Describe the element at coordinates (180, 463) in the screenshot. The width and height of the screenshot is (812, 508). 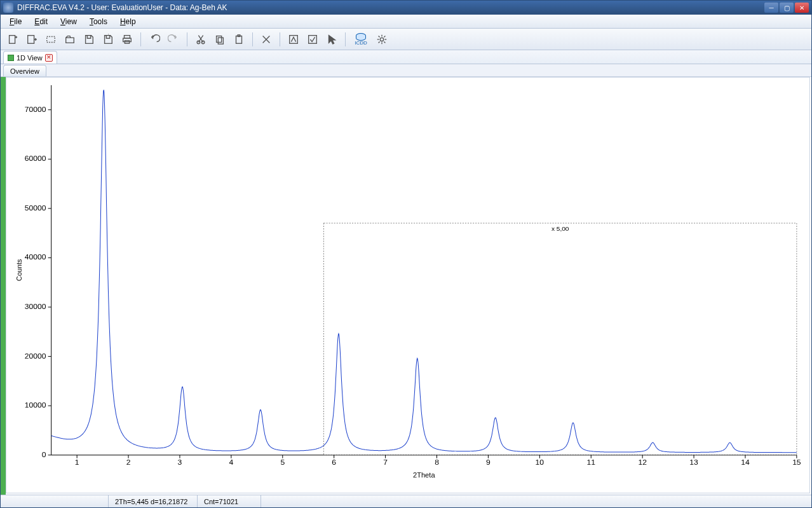
I see `svg-text: 3` at that location.